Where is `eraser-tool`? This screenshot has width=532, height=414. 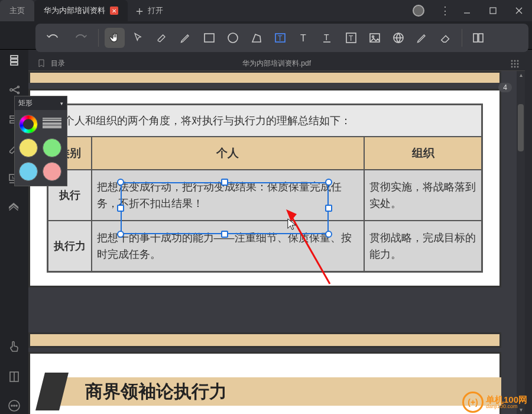
eraser-tool is located at coordinates (446, 38).